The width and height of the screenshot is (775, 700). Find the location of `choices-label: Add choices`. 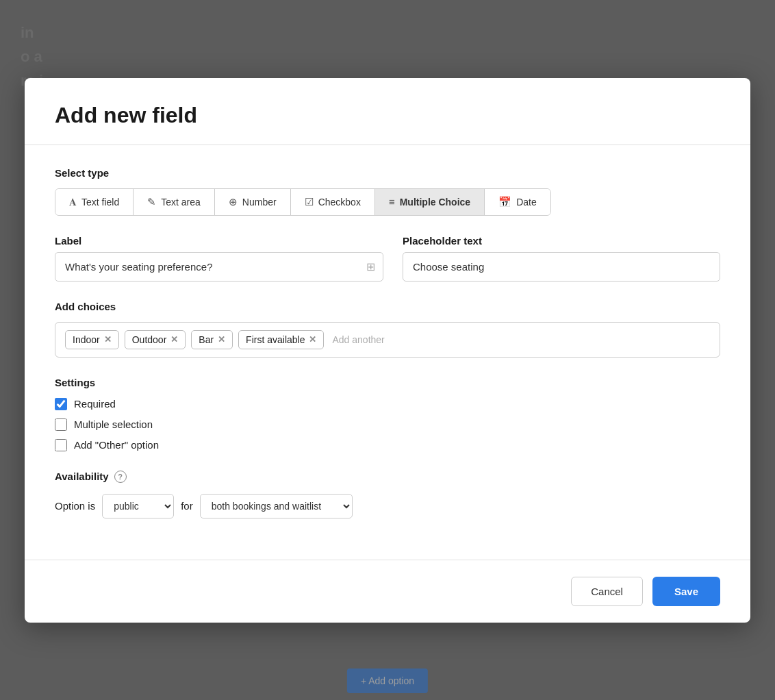

choices-label: Add choices is located at coordinates (388, 307).